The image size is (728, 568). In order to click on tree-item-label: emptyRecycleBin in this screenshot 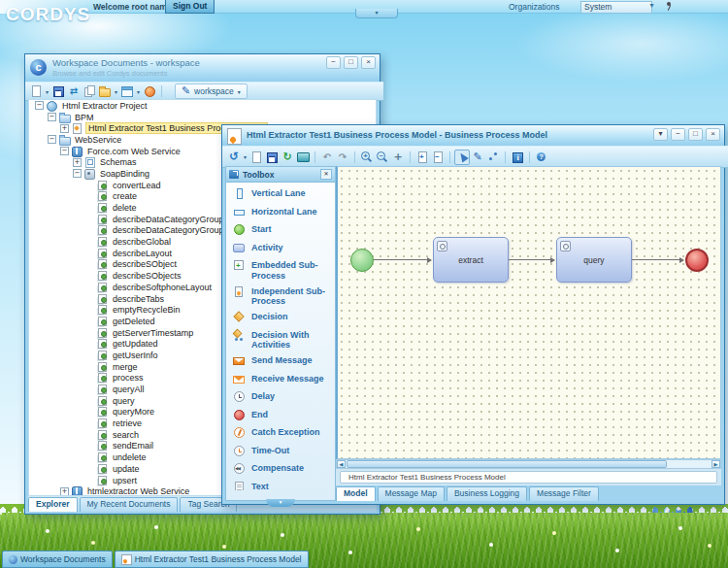, I will do `click(147, 310)`.